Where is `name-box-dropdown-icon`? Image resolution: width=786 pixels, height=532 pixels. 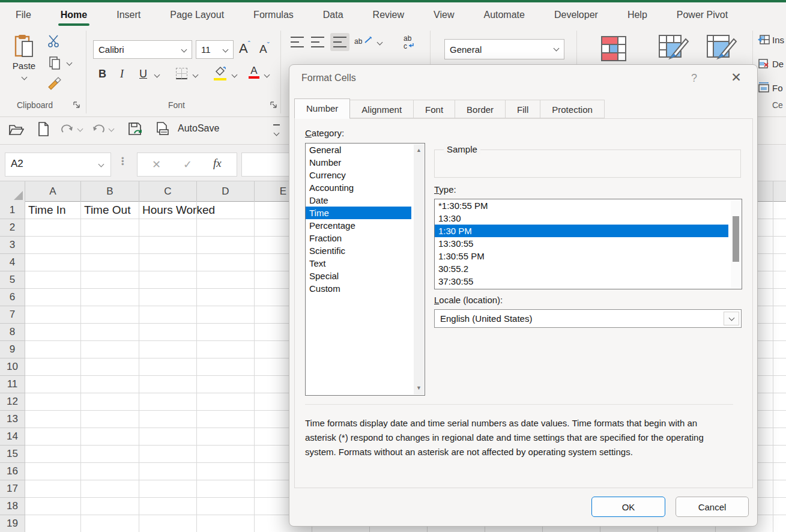 name-box-dropdown-icon is located at coordinates (101, 165).